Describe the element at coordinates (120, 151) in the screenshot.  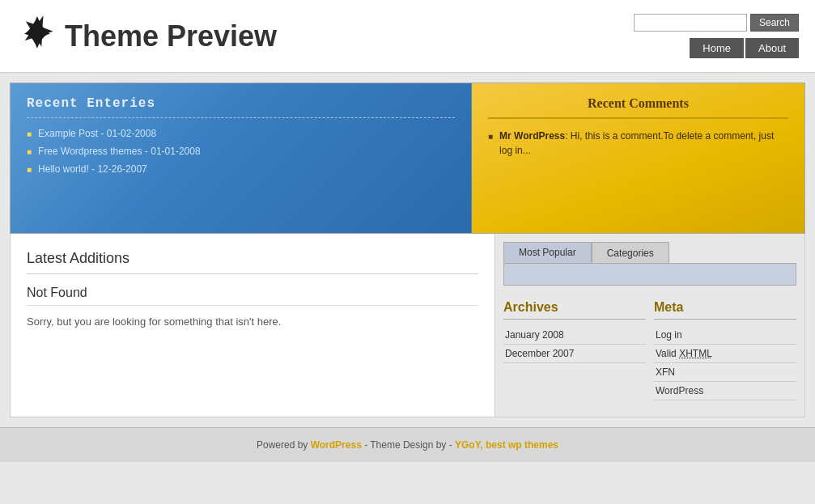
I see `entry-link-2: Free Wordpress themes - 01-01-2008` at that location.